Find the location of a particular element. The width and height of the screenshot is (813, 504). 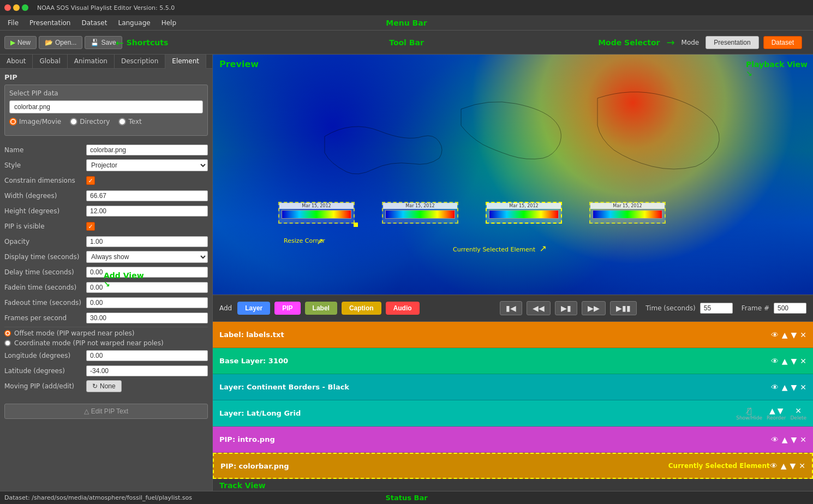

track-latlong-delete-group: ✕ Delete is located at coordinates (798, 413).